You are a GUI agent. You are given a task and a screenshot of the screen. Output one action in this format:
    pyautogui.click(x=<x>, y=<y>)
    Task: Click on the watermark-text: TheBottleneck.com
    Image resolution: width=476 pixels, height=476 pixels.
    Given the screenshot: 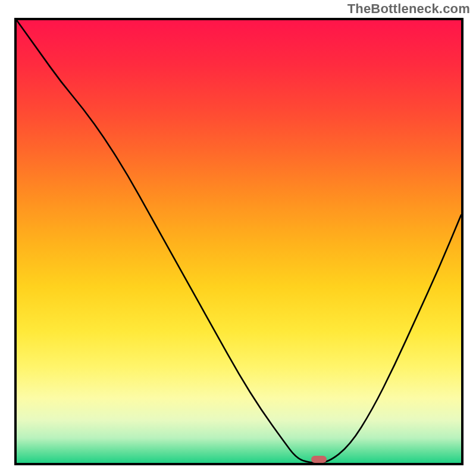 What is the action you would take?
    pyautogui.click(x=409, y=9)
    